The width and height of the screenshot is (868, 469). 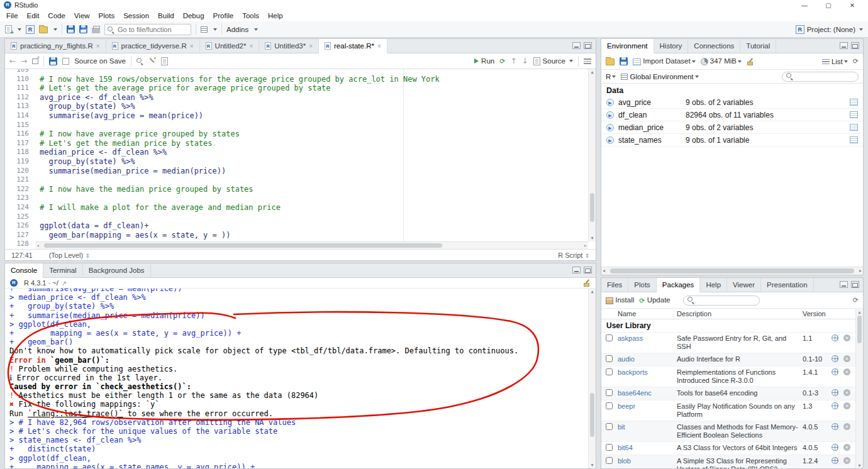 What do you see at coordinates (645, 406) in the screenshot?
I see `package-name-link: beepr` at bounding box center [645, 406].